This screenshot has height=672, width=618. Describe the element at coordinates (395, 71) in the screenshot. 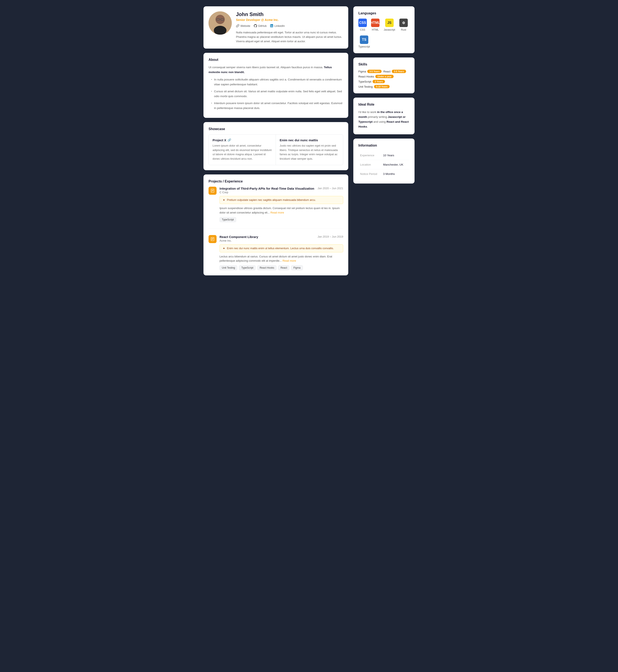

I see `skill-react: React 3-5 Years` at that location.